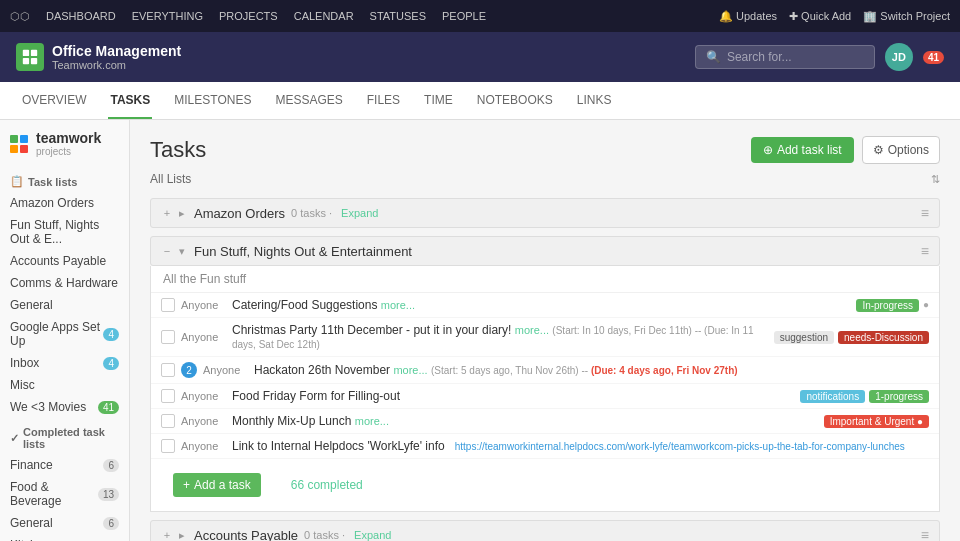 Image resolution: width=960 pixels, height=541 pixels. I want to click on task-row-link-helpdocs: Anyone Link to Internal Helpdocs 'WorkLy…, so click(545, 446).